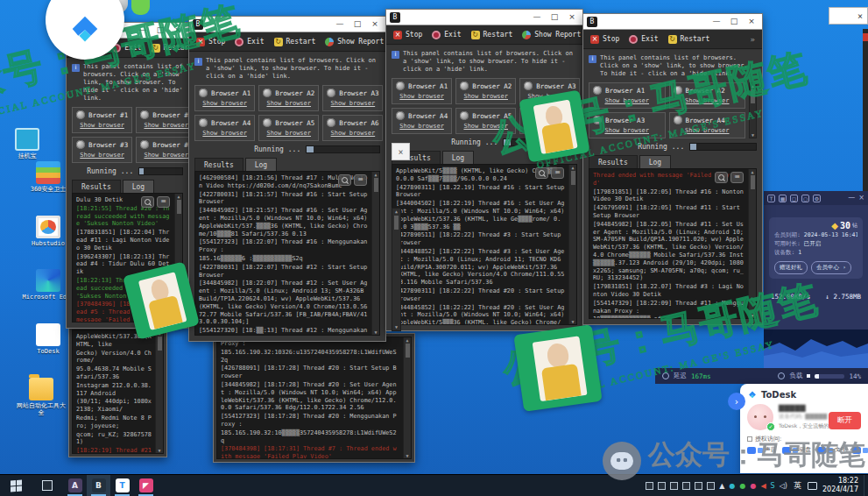 The height and width of the screenshot is (496, 868). What do you see at coordinates (673, 244) in the screenshot?
I see `log-output: Thread ended with message 'Failed Play V…` at bounding box center [673, 244].